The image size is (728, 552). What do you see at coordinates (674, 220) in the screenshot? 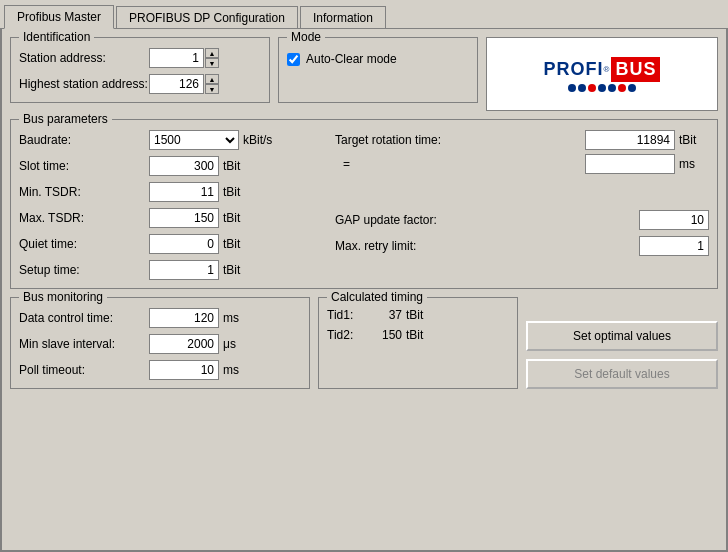
I see `gap-update-input` at bounding box center [674, 220].